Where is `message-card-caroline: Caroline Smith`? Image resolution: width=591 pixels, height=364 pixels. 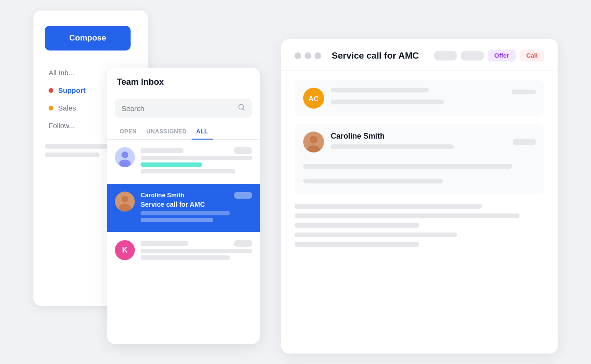 message-card-caroline: Caroline Smith is located at coordinates (419, 159).